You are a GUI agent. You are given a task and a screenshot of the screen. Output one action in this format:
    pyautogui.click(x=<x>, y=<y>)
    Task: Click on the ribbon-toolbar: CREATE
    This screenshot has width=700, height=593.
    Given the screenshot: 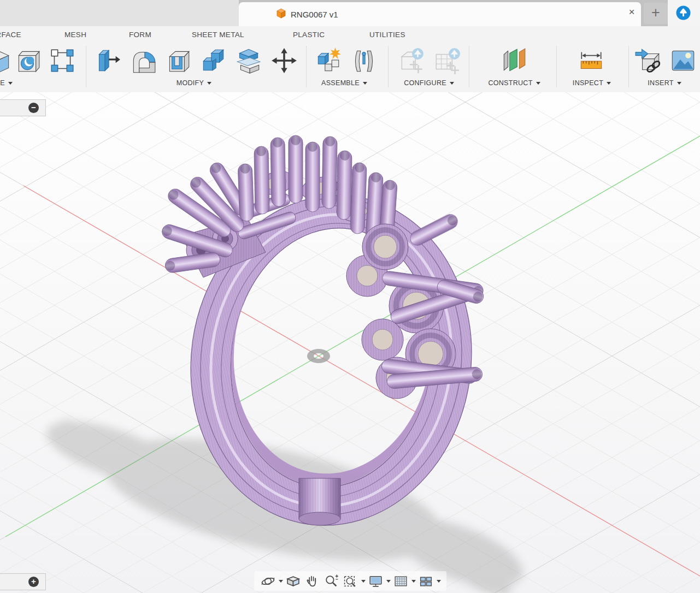 What is the action you would take?
    pyautogui.click(x=350, y=68)
    